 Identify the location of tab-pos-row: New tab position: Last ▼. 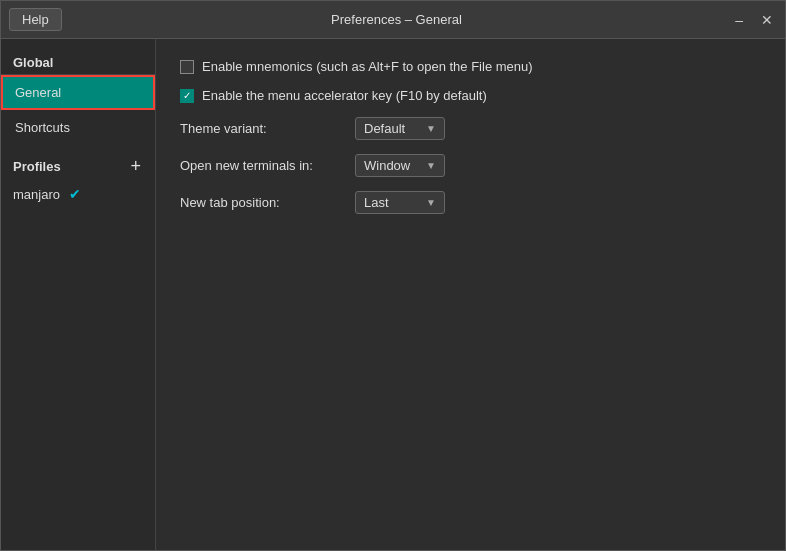
(470, 202).